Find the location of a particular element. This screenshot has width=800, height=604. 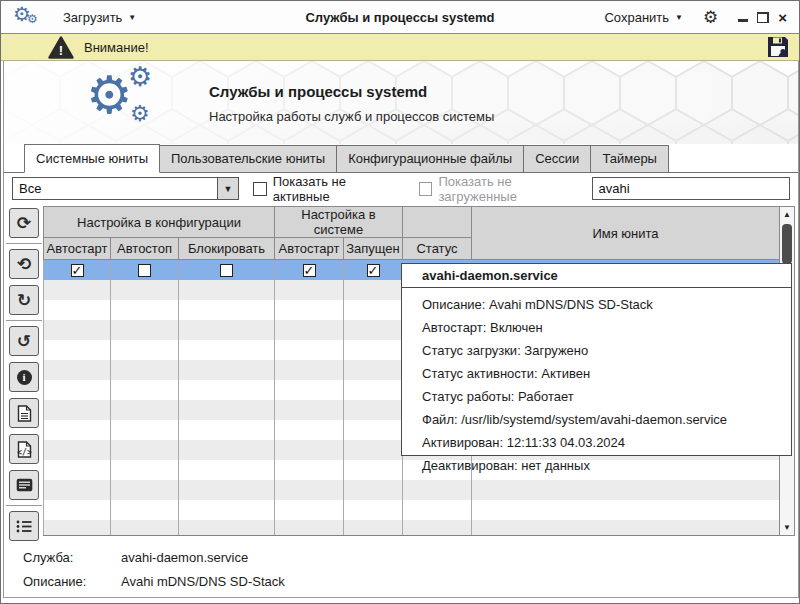

tooltip-line: Статус работы: Работает is located at coordinates (596, 396).